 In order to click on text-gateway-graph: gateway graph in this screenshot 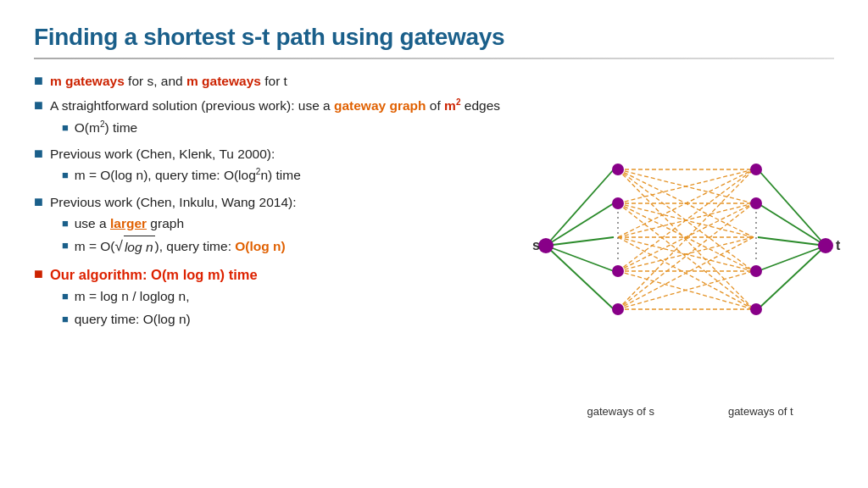, I will do `click(380, 105)`.